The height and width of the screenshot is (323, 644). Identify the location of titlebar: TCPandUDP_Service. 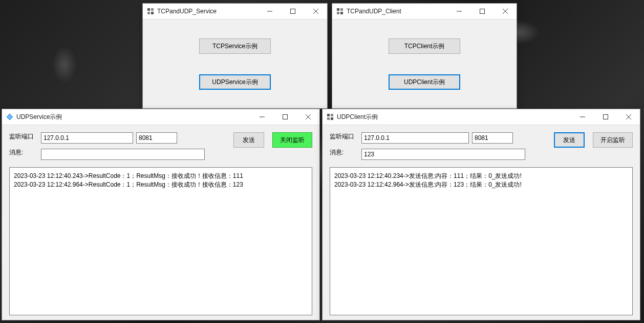
(235, 11).